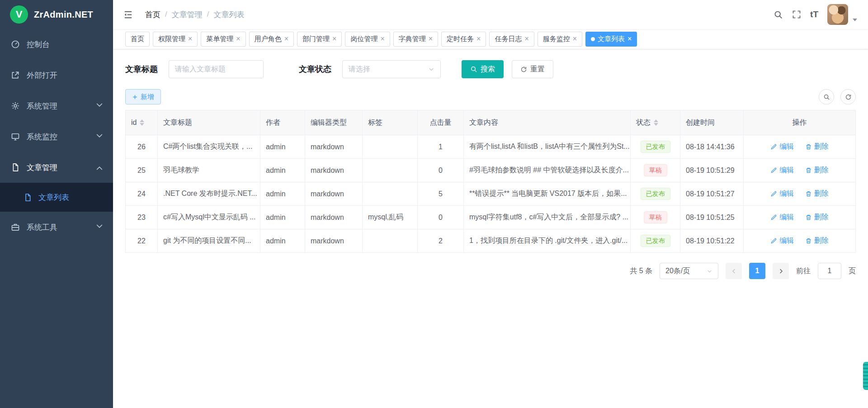 The image size is (868, 408). Describe the element at coordinates (142, 147) in the screenshot. I see `cell-id: 26` at that location.